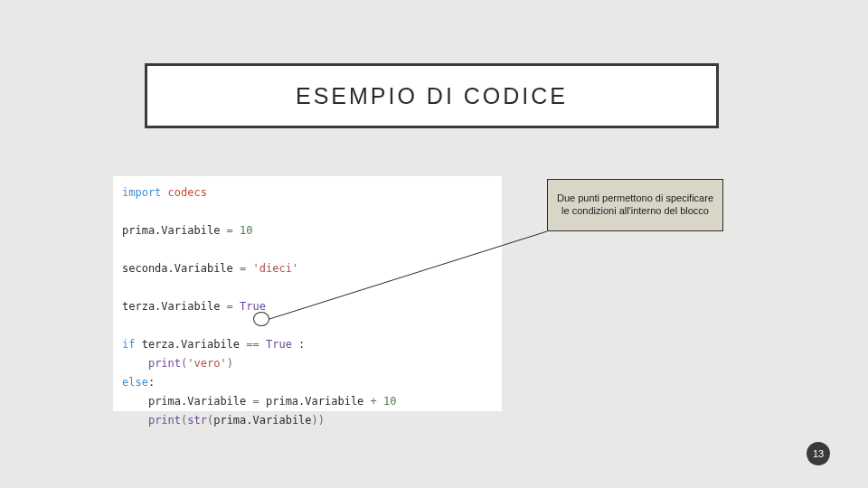 Image resolution: width=868 pixels, height=488 pixels. What do you see at coordinates (141, 192) in the screenshot?
I see `keyword-import: import` at bounding box center [141, 192].